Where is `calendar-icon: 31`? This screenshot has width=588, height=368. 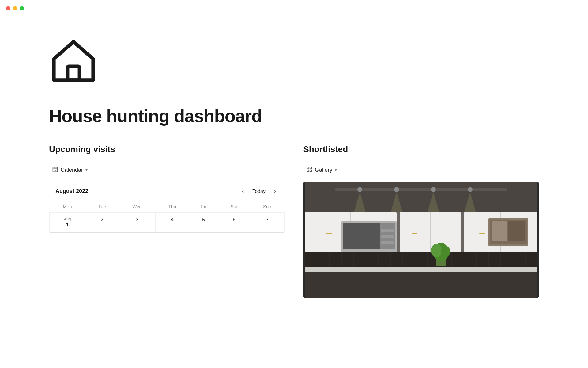 calendar-icon: 31 is located at coordinates (55, 170).